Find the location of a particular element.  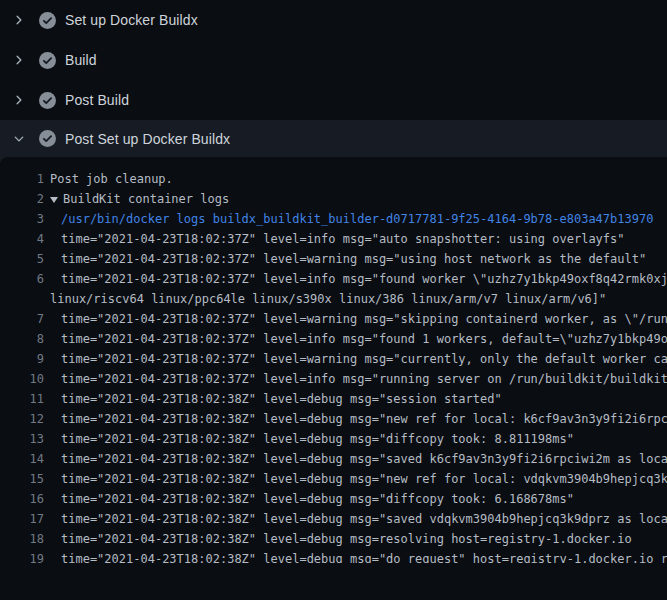

log-line: linux/riscv64 linux/ppc64le linux/s390x … is located at coordinates (334, 299).